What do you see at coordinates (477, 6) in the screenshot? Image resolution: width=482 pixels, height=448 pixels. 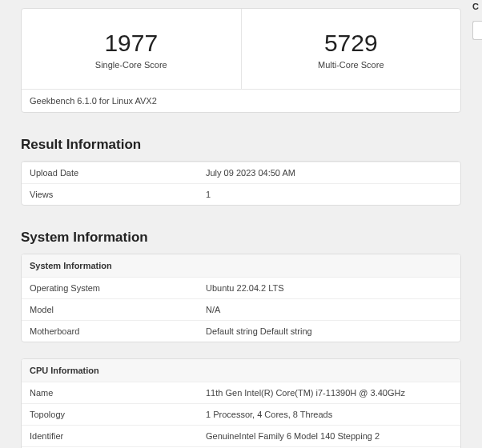 I see `fragment-letter: C` at bounding box center [477, 6].